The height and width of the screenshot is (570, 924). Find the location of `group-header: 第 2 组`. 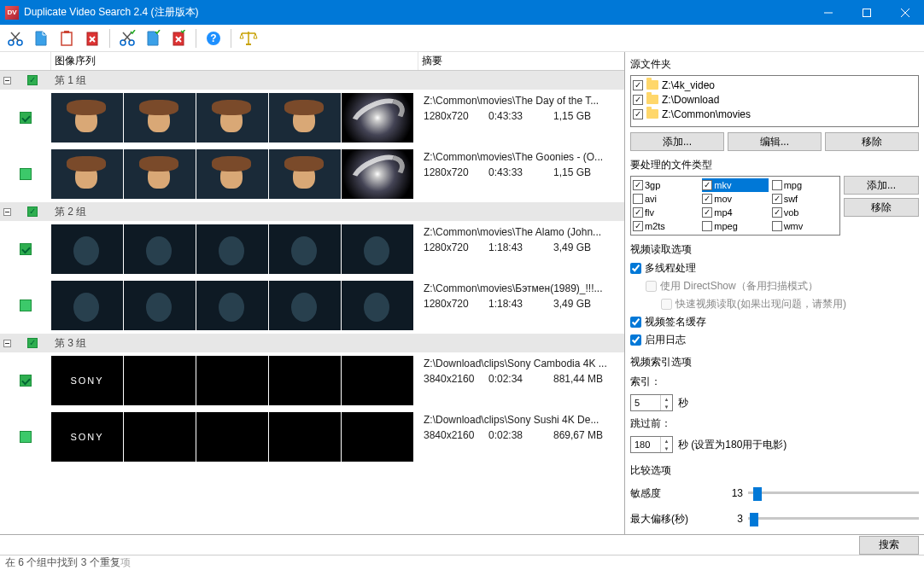

group-header: 第 2 组 is located at coordinates (313, 212).